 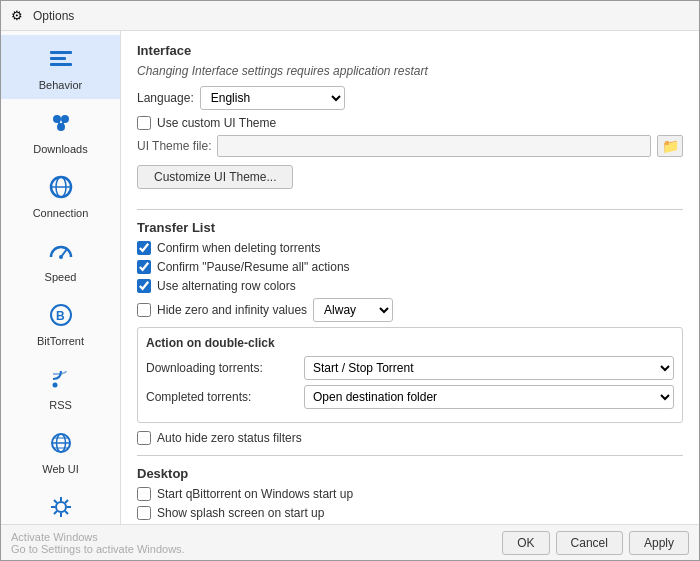 What do you see at coordinates (144, 494) in the screenshot?
I see `start-qbit-checkbox` at bounding box center [144, 494].